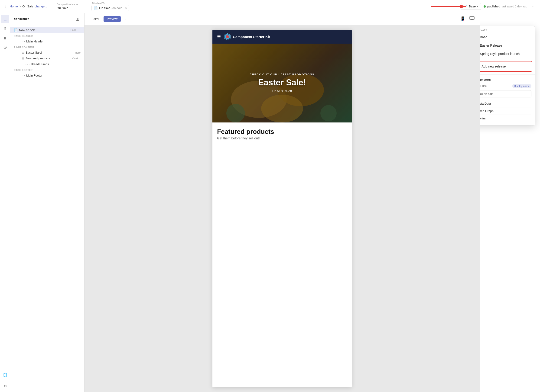 The width and height of the screenshot is (540, 392). What do you see at coordinates (507, 29) in the screenshot?
I see `activate-label: ACTIVATE` at bounding box center [507, 29].